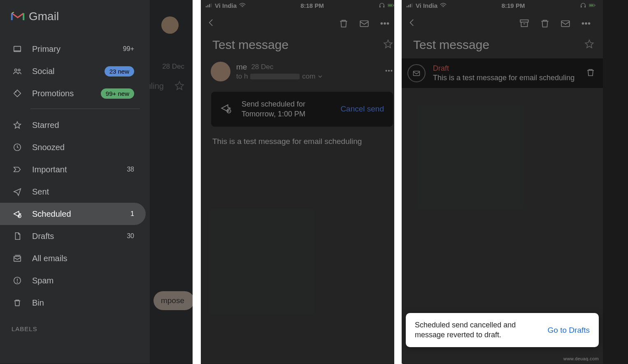 The width and height of the screenshot is (628, 364). What do you see at coordinates (514, 6) in the screenshot?
I see `clock-time: 8:19 PM` at bounding box center [514, 6].